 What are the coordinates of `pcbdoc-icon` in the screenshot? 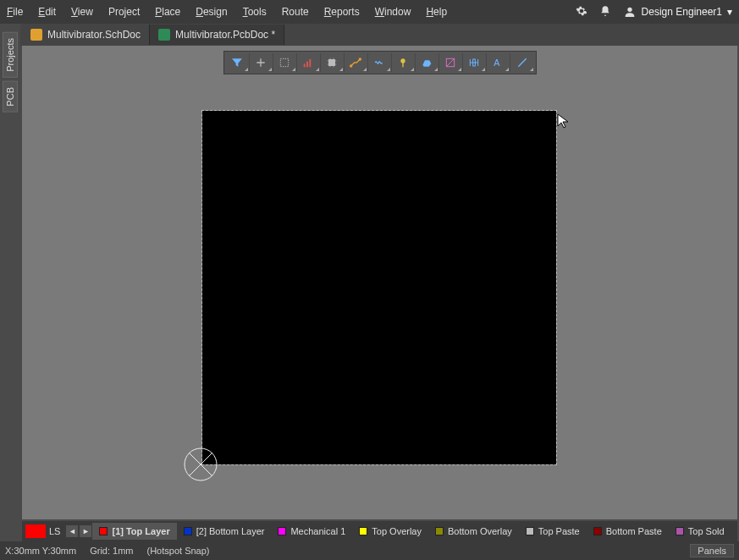 It's located at (164, 35).